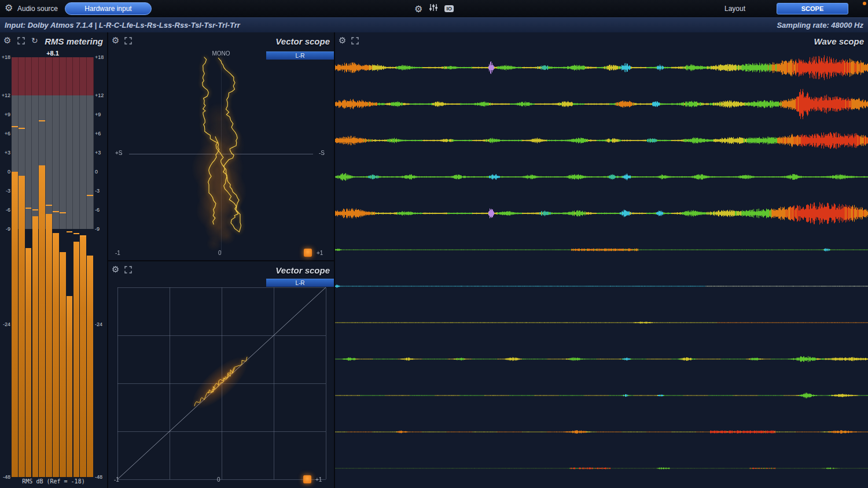  What do you see at coordinates (108, 9) in the screenshot?
I see `hardware-input-button: Hardware input` at bounding box center [108, 9].